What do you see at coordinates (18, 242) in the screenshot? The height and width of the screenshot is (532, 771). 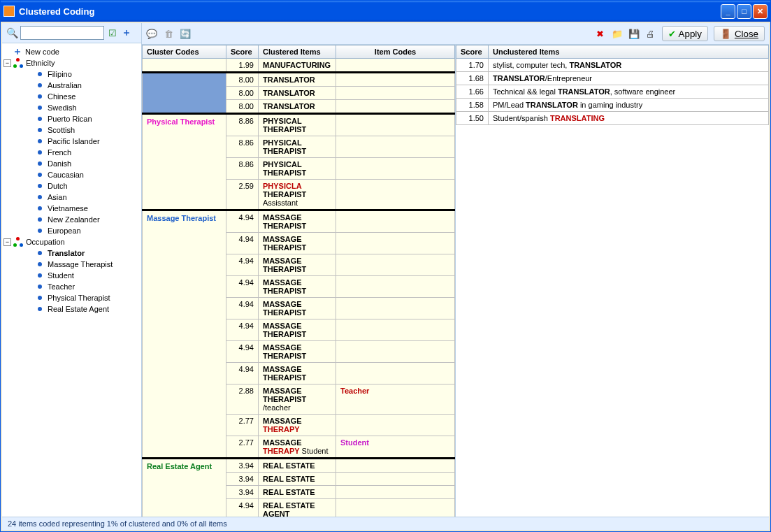 I see `codes-icon` at bounding box center [18, 242].